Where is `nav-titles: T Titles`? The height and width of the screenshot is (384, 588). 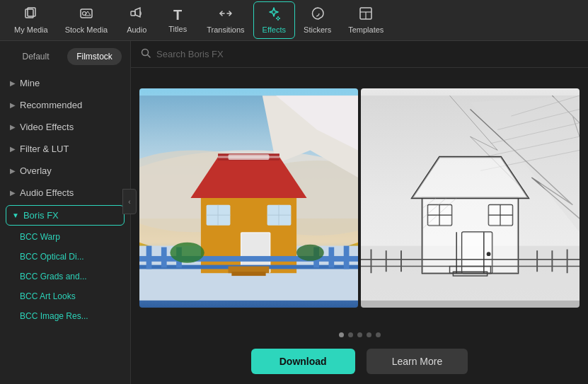 nav-titles: T Titles is located at coordinates (178, 21).